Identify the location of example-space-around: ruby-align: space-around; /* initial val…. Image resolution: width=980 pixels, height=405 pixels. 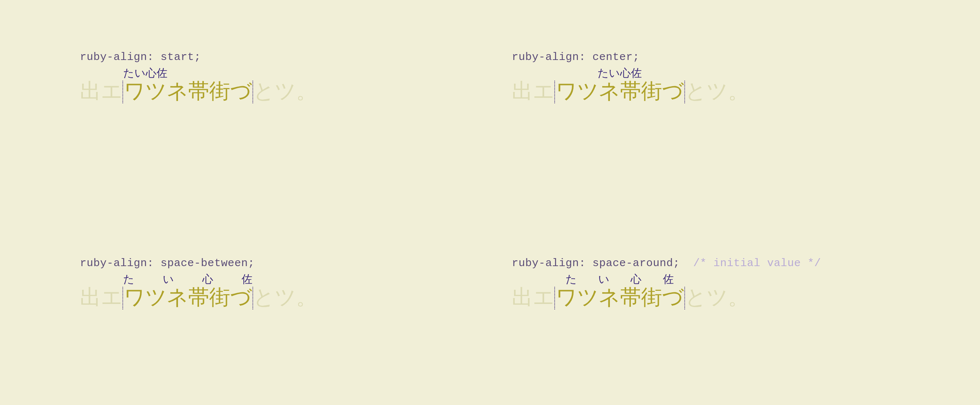
(706, 331).